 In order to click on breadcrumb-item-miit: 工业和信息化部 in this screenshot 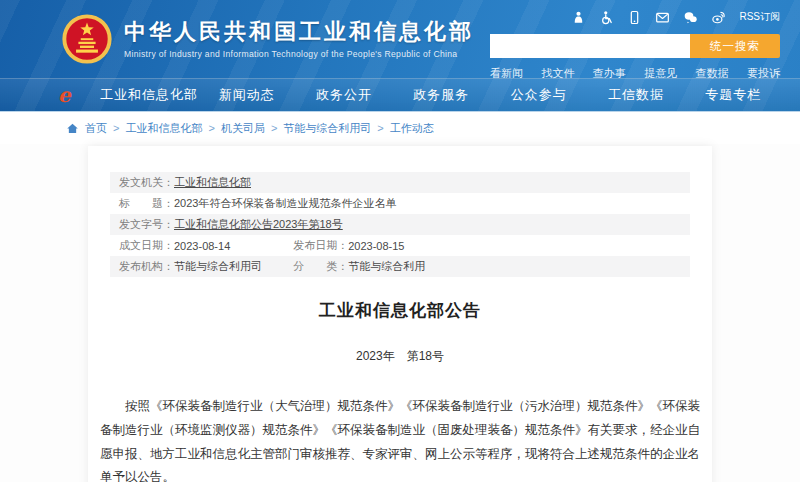, I will do `click(164, 128)`.